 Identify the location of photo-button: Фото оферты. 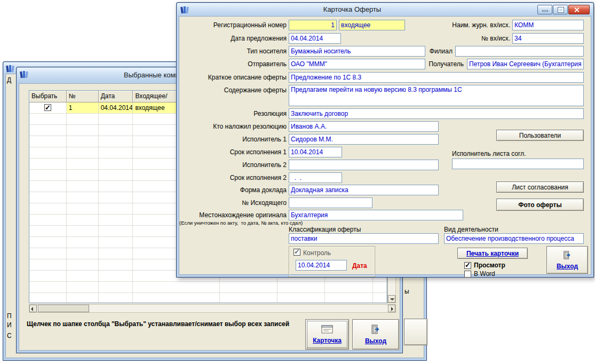
(540, 205).